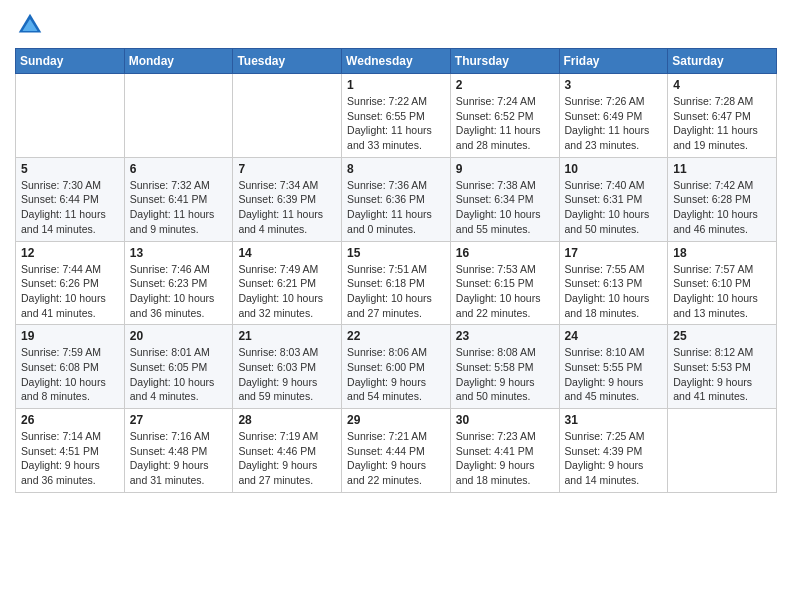 This screenshot has width=792, height=612. Describe the element at coordinates (396, 62) in the screenshot. I see `calendar-header-row: SundayMondayTuesdayWednesdayThursdayFrid…` at that location.